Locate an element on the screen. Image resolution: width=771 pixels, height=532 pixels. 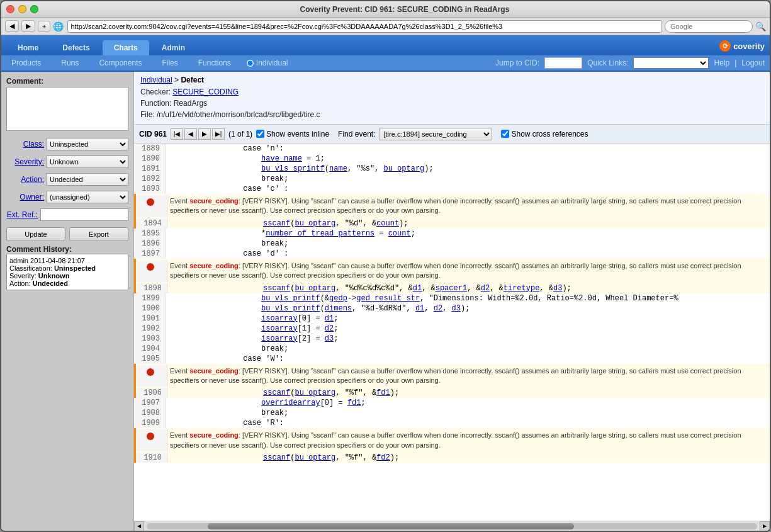
code-line-1891: 1891 bu_vls_sprintf(name, "%s", bu_optar… is located at coordinates (452, 169).